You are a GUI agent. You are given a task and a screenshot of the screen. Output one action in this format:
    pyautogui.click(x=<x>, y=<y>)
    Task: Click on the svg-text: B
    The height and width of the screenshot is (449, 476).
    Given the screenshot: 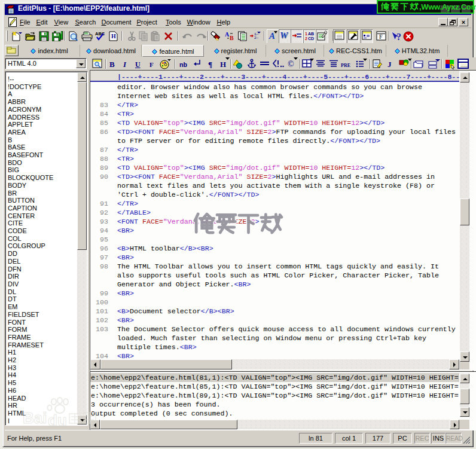 What is the action you would take?
    pyautogui.click(x=232, y=38)
    